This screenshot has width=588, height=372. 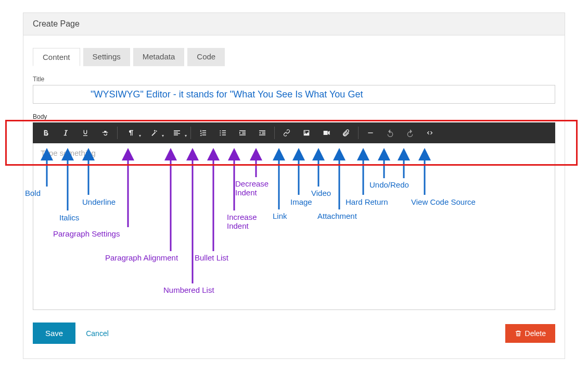 I want to click on trash-icon, so click(x=518, y=333).